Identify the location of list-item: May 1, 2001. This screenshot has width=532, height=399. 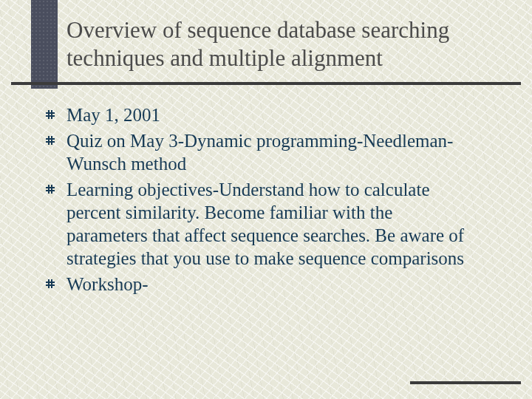
(255, 115).